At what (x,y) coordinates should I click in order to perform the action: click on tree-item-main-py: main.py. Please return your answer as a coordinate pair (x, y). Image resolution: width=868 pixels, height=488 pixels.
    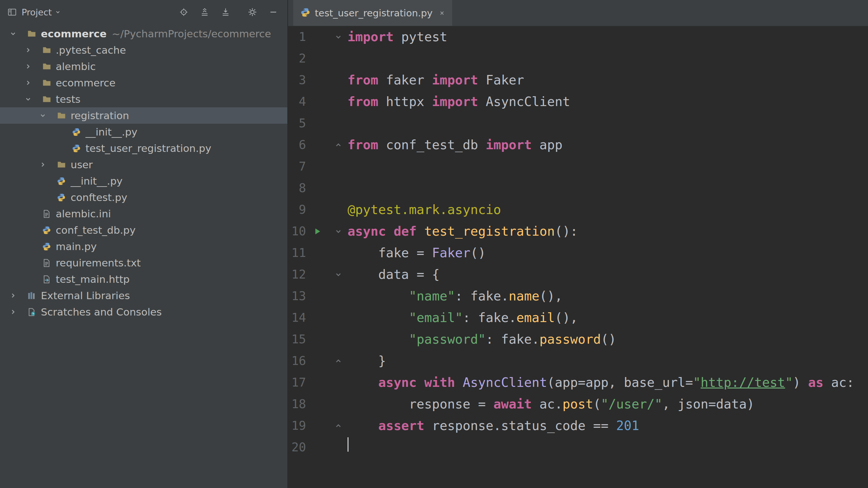
    Looking at the image, I should click on (144, 247).